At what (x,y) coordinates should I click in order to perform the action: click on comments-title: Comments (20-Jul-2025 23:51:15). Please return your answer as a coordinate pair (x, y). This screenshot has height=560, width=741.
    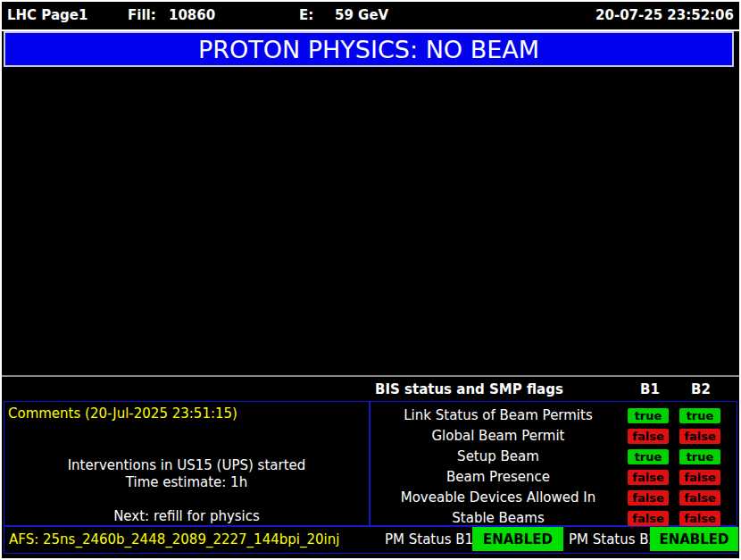
    Looking at the image, I should click on (123, 414).